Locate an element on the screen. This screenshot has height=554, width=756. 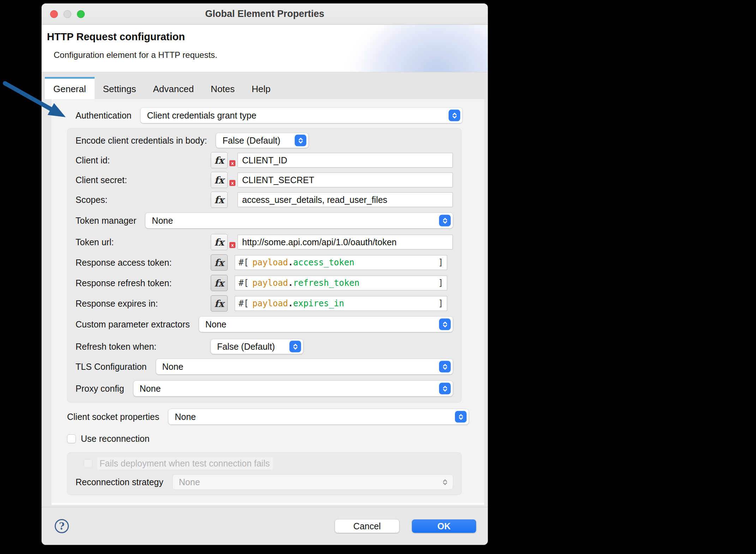
token-url-row: Token url: fx x is located at coordinates (264, 242).